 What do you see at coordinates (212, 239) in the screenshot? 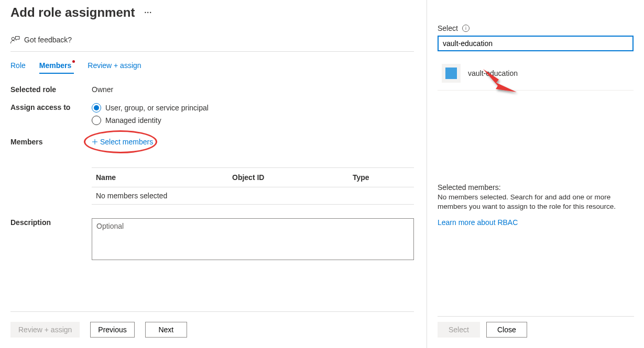
I see `description-row: Description` at bounding box center [212, 239].